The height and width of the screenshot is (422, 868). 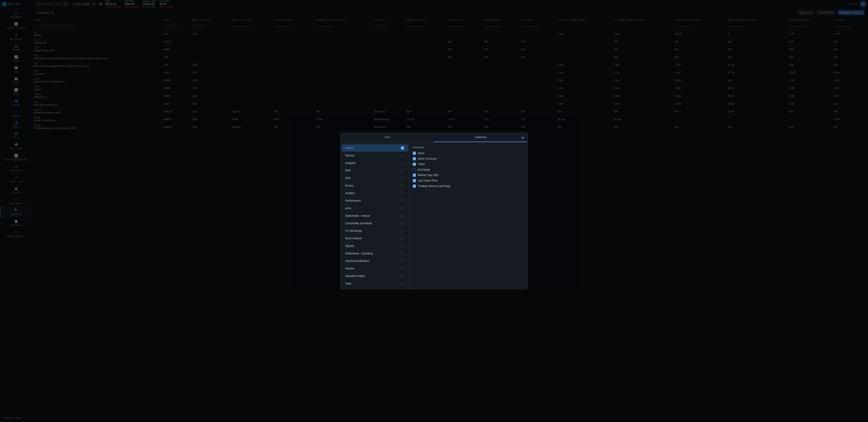 I want to click on modal-tabs: Sets Columns, so click(x=434, y=138).